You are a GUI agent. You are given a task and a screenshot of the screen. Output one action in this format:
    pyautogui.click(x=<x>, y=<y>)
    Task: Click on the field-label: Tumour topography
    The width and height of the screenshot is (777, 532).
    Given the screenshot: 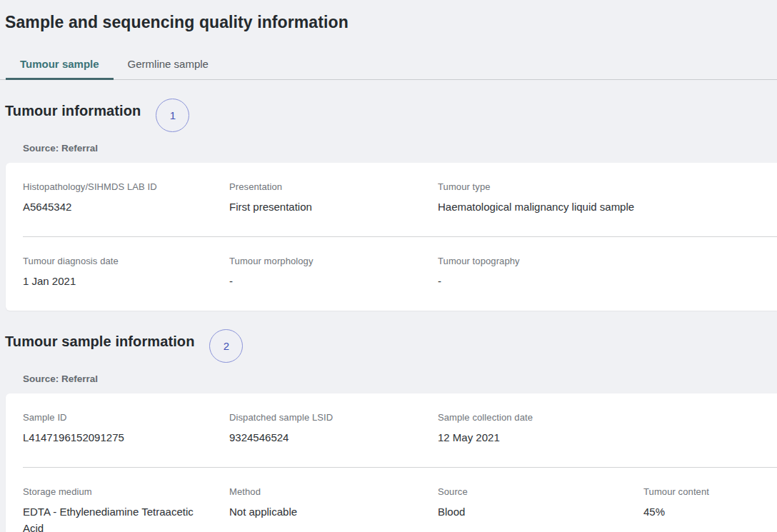 What is the action you would take?
    pyautogui.click(x=593, y=261)
    